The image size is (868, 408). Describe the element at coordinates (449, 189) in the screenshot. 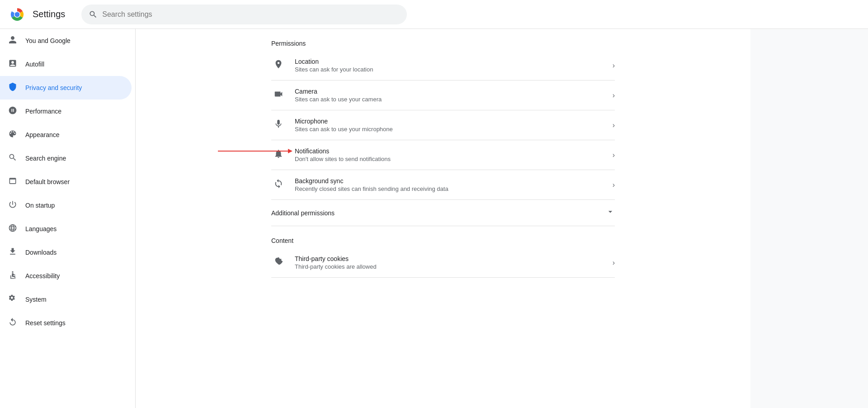

I see `background-sync-subtitle: Recently closed sites can finish sending…` at that location.